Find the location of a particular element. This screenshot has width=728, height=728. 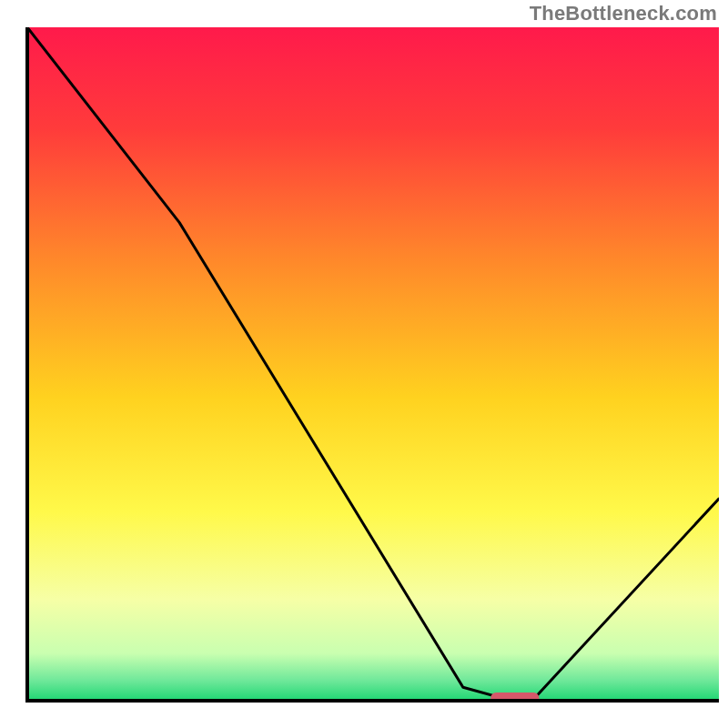

optimal-marker is located at coordinates (515, 699).